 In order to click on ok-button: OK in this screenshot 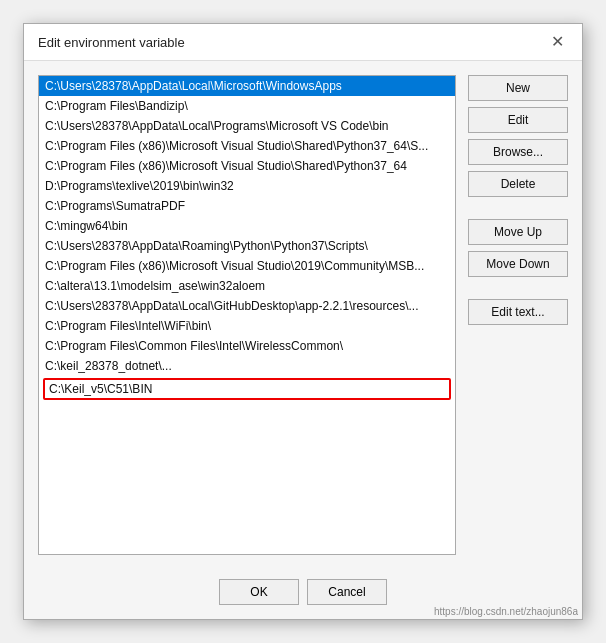, I will do `click(259, 592)`.